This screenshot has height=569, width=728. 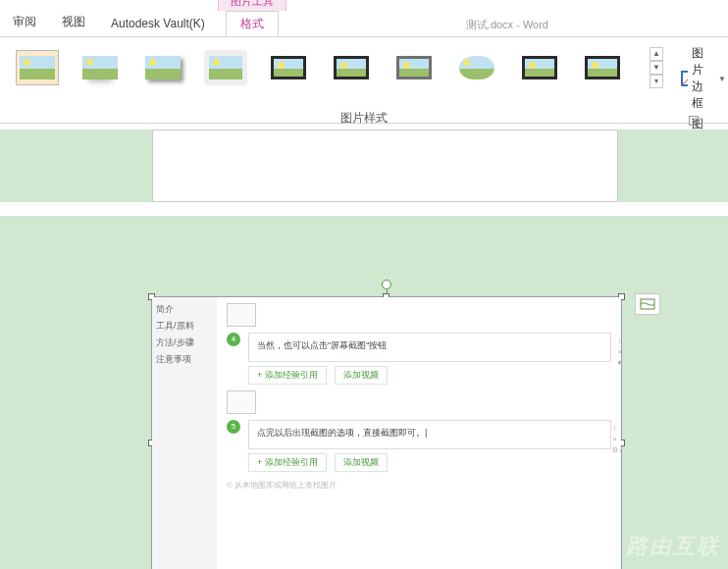 What do you see at coordinates (722, 78) in the screenshot?
I see `dropdown-icon: ▼` at bounding box center [722, 78].